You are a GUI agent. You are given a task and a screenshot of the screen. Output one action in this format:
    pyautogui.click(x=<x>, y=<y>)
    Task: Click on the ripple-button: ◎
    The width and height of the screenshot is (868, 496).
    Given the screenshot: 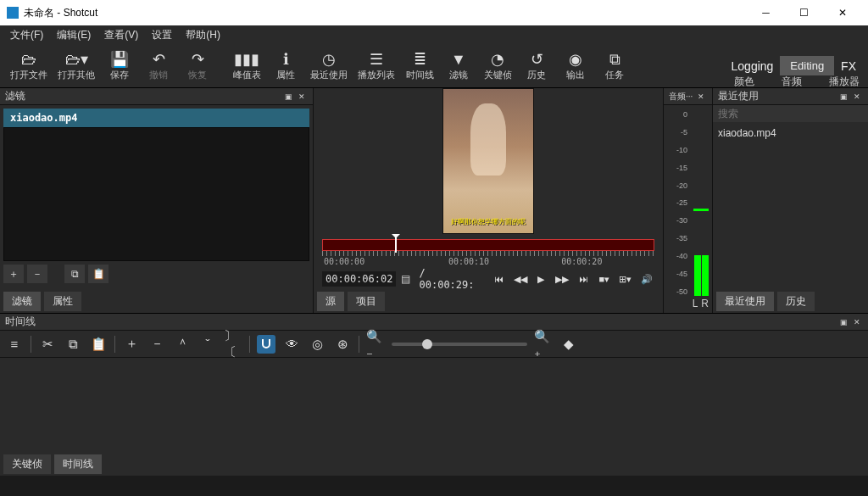 What is the action you would take?
    pyautogui.click(x=317, y=344)
    